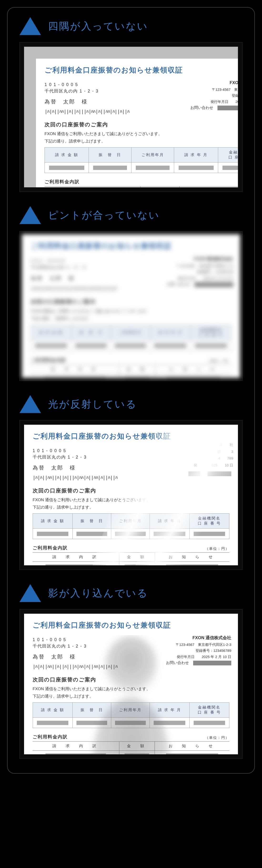 Image resolution: width=262 pixels, height=868 pixels. Describe the element at coordinates (104, 215) in the screenshot. I see `section2-title: ピントが合っていない` at that location.